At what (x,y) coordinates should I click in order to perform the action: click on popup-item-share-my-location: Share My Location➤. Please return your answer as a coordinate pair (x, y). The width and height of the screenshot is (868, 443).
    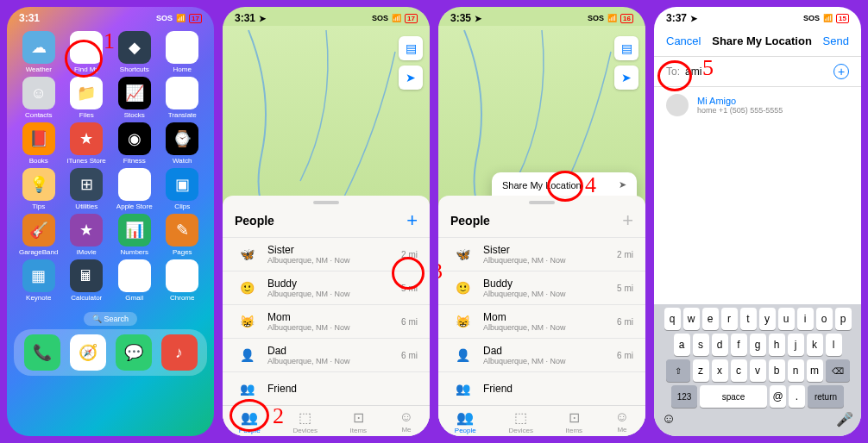
    Looking at the image, I should click on (564, 185).